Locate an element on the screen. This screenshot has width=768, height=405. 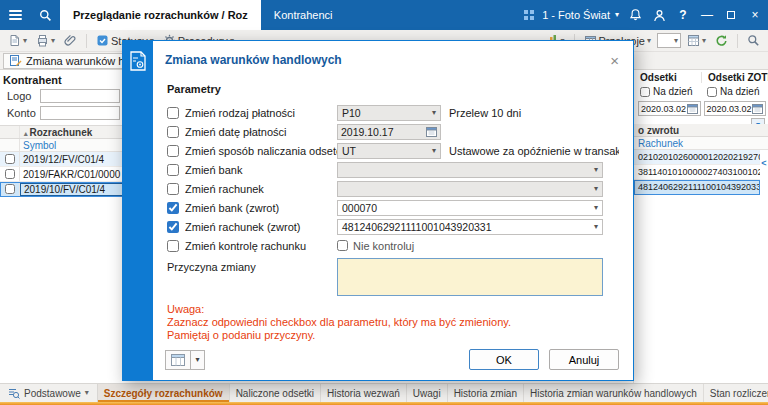
column-subheader-rachunek: Rachunek is located at coordinates (701, 144).